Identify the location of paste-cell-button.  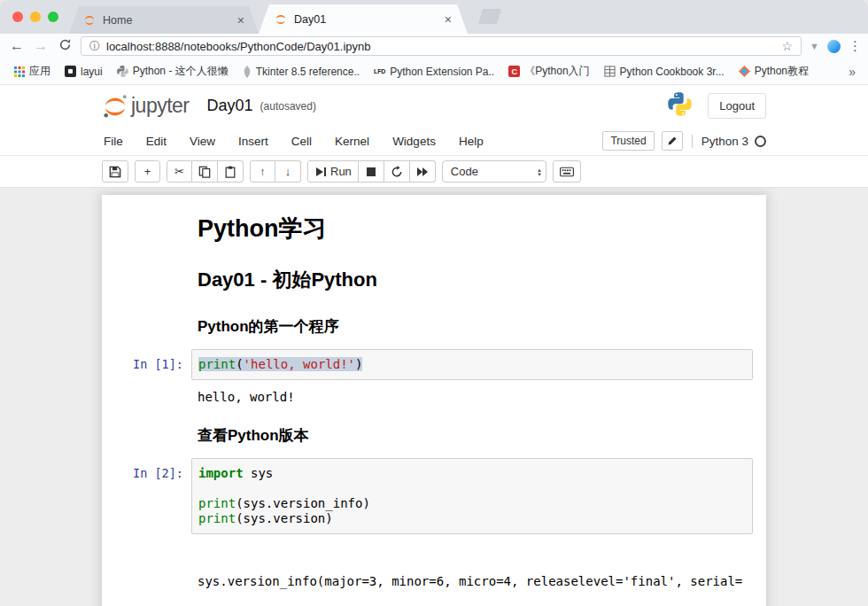
(230, 172).